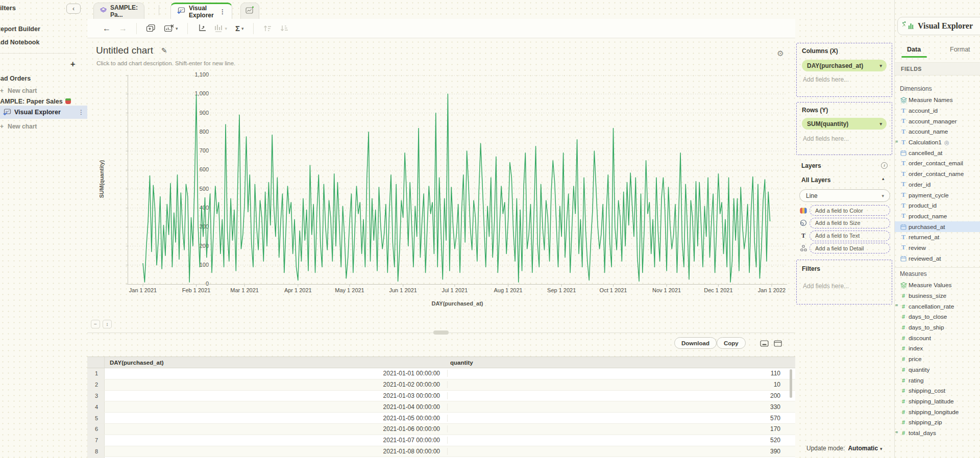 Image resolution: width=980 pixels, height=458 pixels. I want to click on add-field-to-detail-dropzone: Add a field to Detail, so click(850, 248).